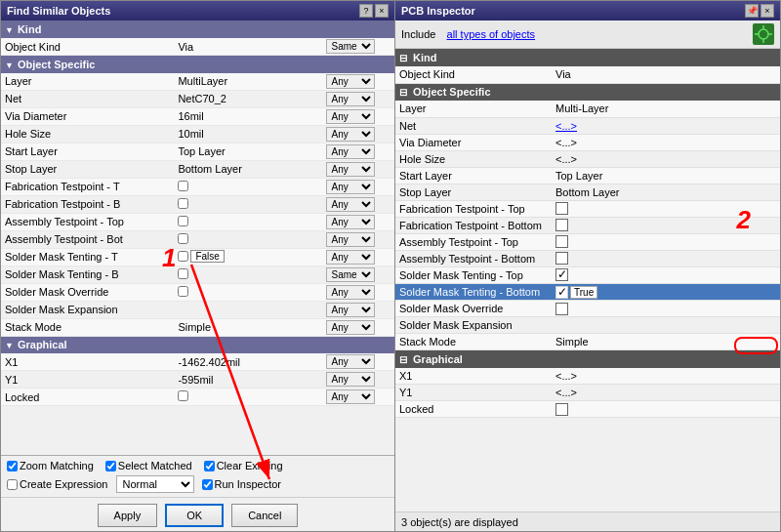  What do you see at coordinates (588, 392) in the screenshot?
I see `table-row: Y1 <...>` at bounding box center [588, 392].